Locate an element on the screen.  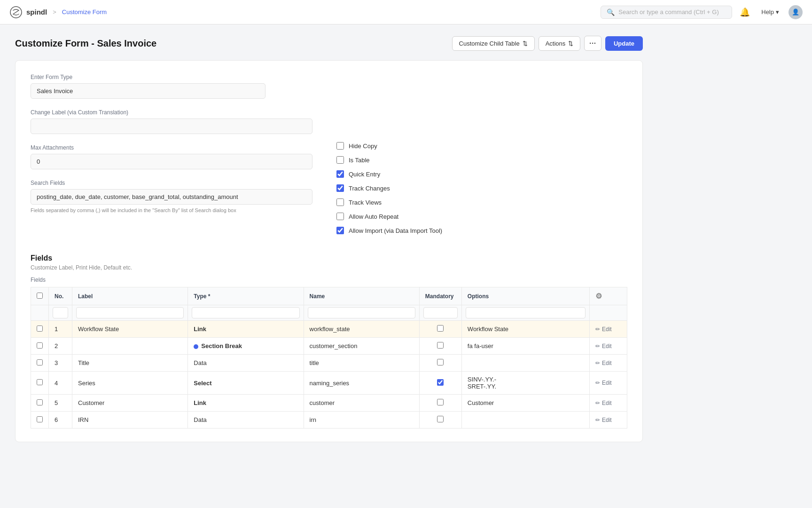
customize-child-table-label: Customize Child Table is located at coordinates (490, 43).